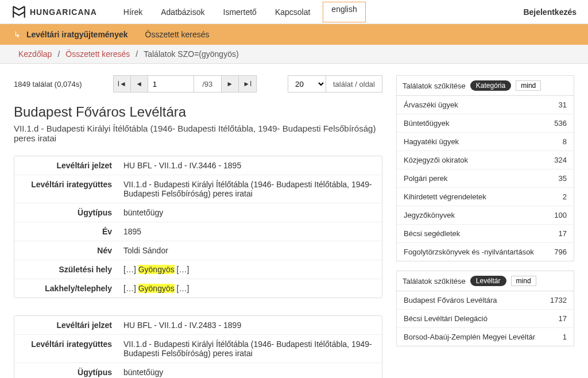 This screenshot has width=588, height=378. What do you see at coordinates (550, 12) in the screenshot?
I see `login-link: Bejelentkezés` at bounding box center [550, 12].